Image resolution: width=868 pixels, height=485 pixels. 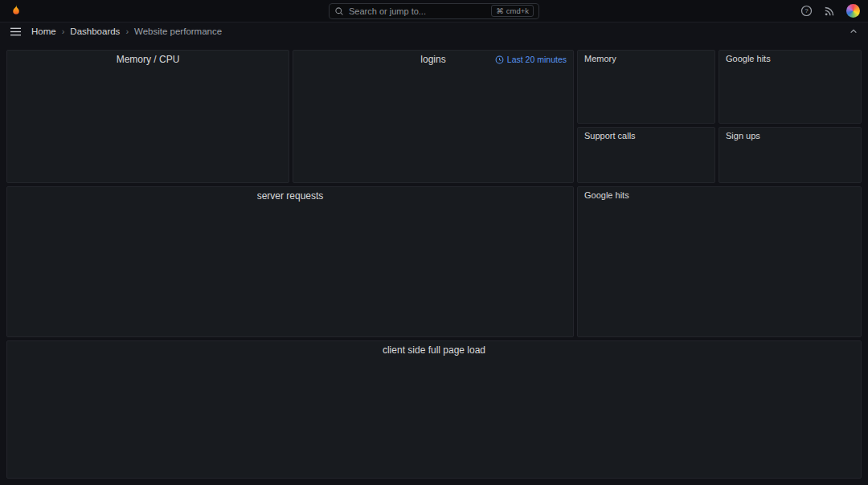 What do you see at coordinates (127, 31) in the screenshot?
I see `breadcrumb: Home › Dashboards › Website performance` at bounding box center [127, 31].